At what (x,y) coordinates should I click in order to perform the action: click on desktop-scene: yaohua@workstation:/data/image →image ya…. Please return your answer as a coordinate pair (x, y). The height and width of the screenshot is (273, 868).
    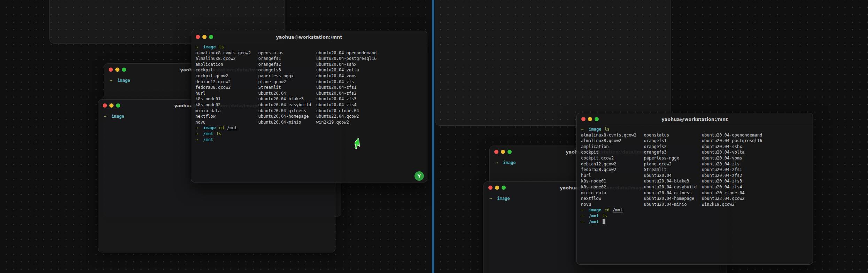
    Looking at the image, I should click on (0, 0).